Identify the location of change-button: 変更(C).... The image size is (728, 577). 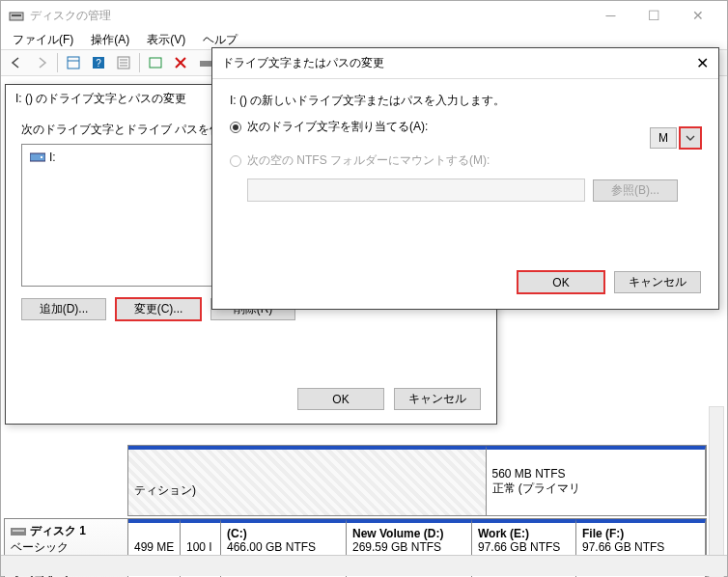
(158, 309).